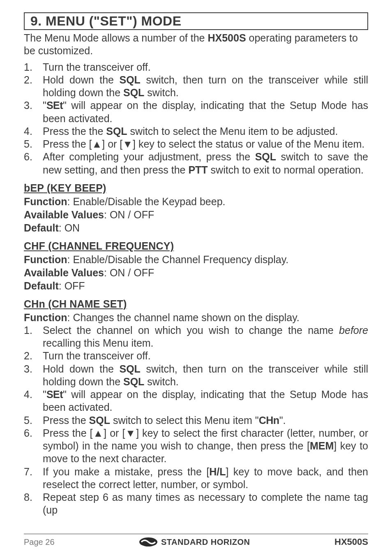 The height and width of the screenshot is (558, 392). I want to click on list-item: 5.Press the [▲] or [▼] key to select the…, so click(196, 144).